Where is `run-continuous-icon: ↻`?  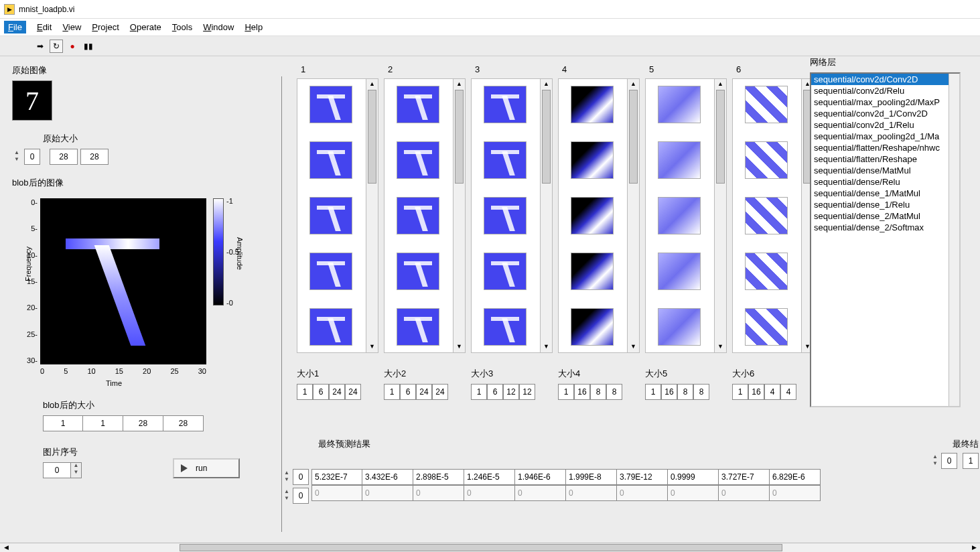
run-continuous-icon: ↻ is located at coordinates (56, 46).